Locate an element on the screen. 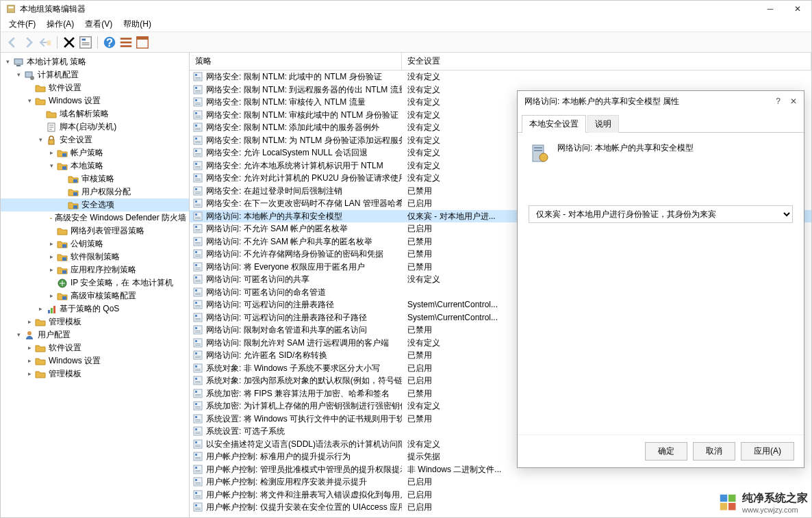  policy-row: 网络安全: 限制 NTLM: 此域中的 NTLM 身份验证没有定义 is located at coordinates (500, 77).